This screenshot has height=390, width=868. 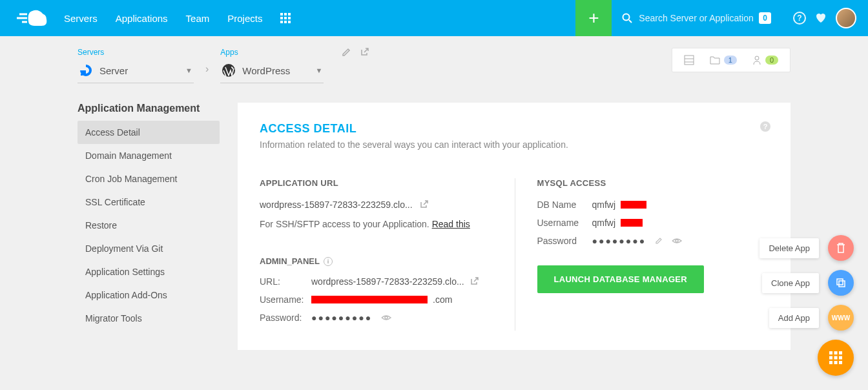 I want to click on stat-list, so click(x=689, y=60).